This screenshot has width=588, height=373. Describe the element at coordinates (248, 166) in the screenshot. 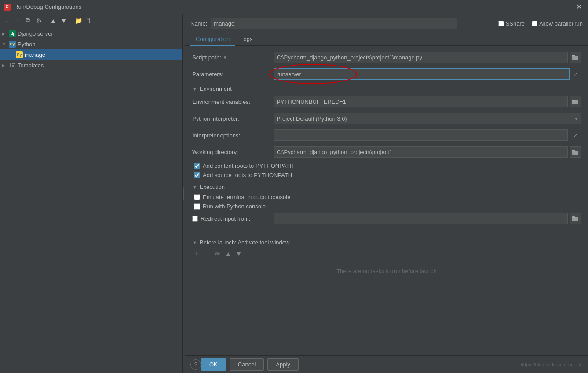

I see `add-content-roots-label: Add content roots to PYTHONPATH` at that location.